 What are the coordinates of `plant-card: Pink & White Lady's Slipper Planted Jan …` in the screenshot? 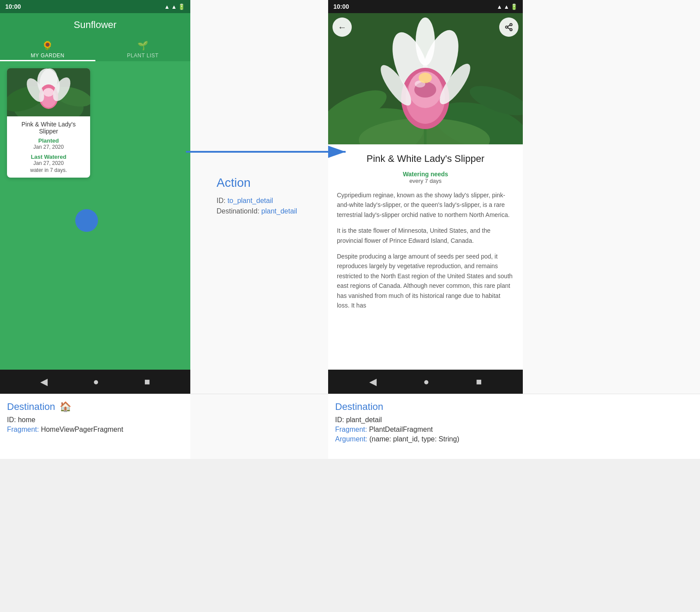 It's located at (49, 123).